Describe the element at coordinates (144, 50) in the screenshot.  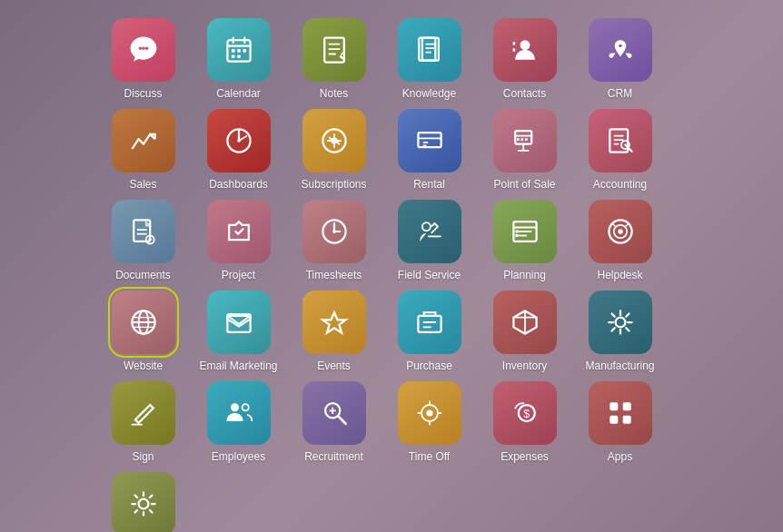
I see `app-icon-discuss` at that location.